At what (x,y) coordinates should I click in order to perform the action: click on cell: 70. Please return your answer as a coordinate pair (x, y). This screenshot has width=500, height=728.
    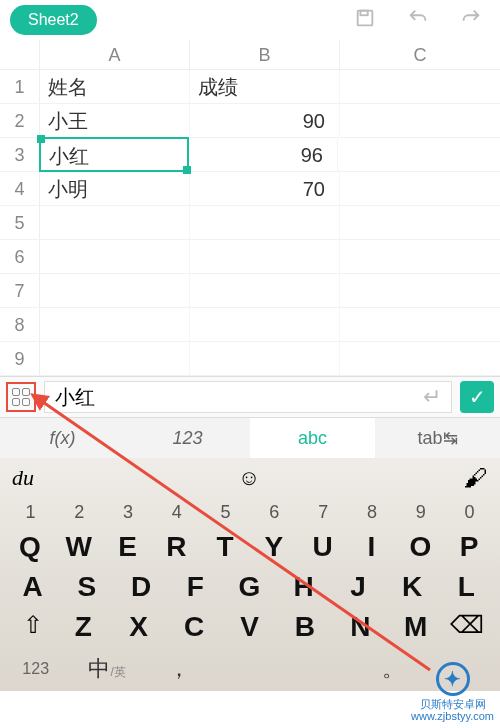
    Looking at the image, I should click on (265, 188).